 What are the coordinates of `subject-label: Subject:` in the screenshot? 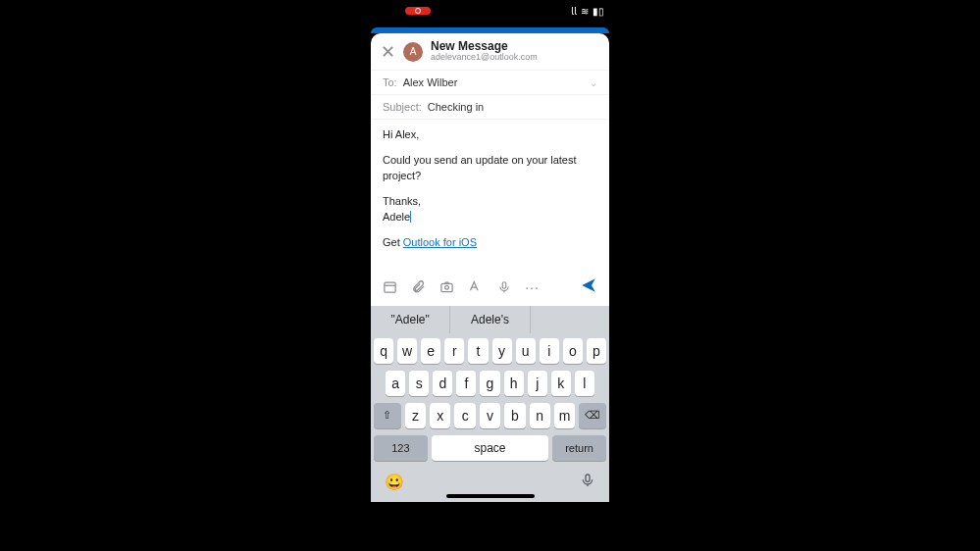 It's located at (402, 107).